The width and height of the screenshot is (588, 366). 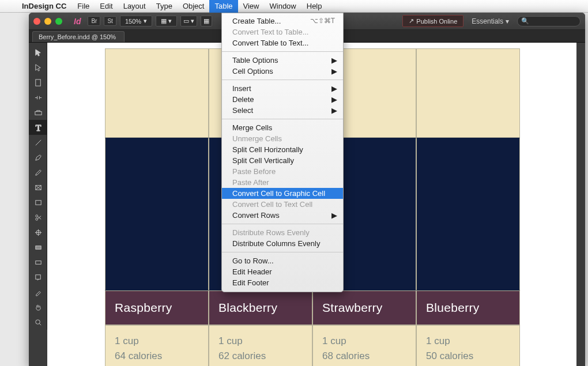 What do you see at coordinates (549, 21) in the screenshot?
I see `search-input: 🔍` at bounding box center [549, 21].